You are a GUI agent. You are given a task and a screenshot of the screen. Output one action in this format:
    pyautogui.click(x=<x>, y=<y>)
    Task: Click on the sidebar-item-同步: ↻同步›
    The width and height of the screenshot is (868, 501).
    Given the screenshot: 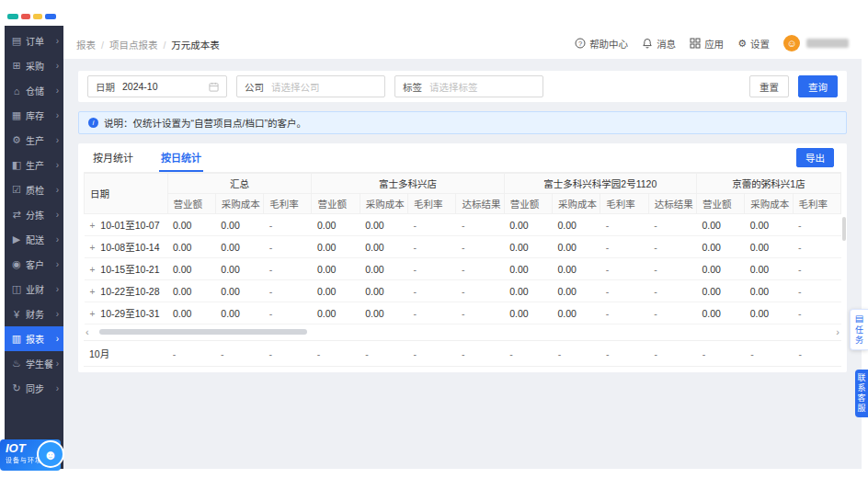 What is the action you would take?
    pyautogui.click(x=34, y=388)
    